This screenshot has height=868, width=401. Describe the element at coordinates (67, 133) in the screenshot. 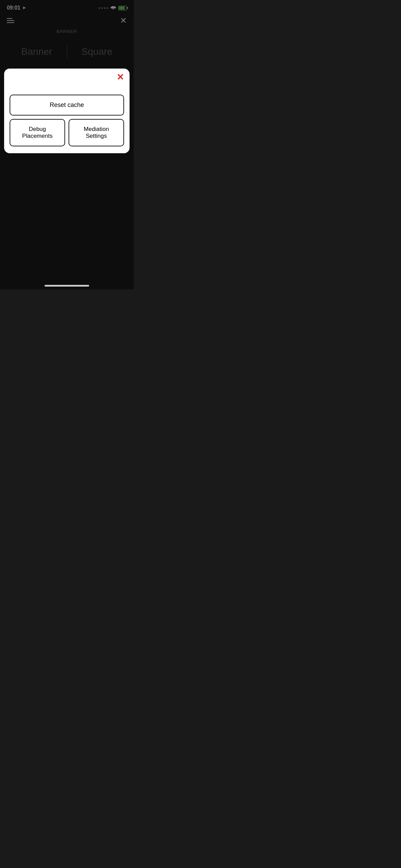

I see `modal-bottom-row: Debug Placements Mediation Settings` at that location.